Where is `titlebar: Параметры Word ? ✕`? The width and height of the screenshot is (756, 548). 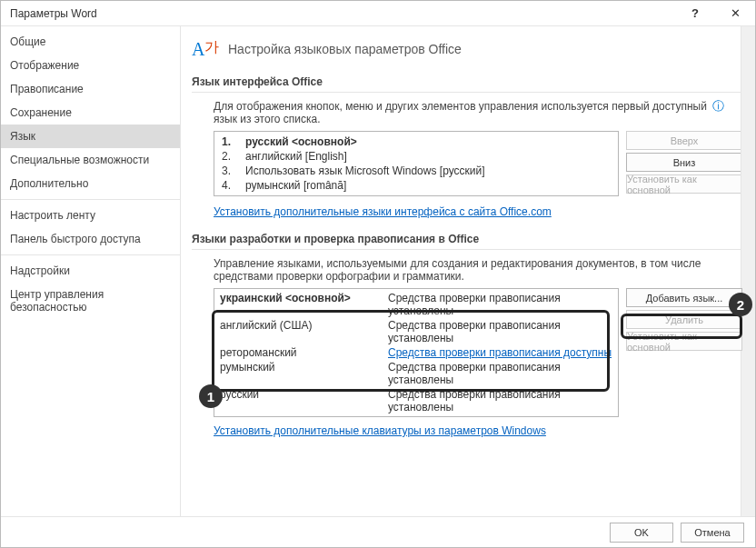
titlebar: Параметры Word ? ✕ is located at coordinates (378, 14).